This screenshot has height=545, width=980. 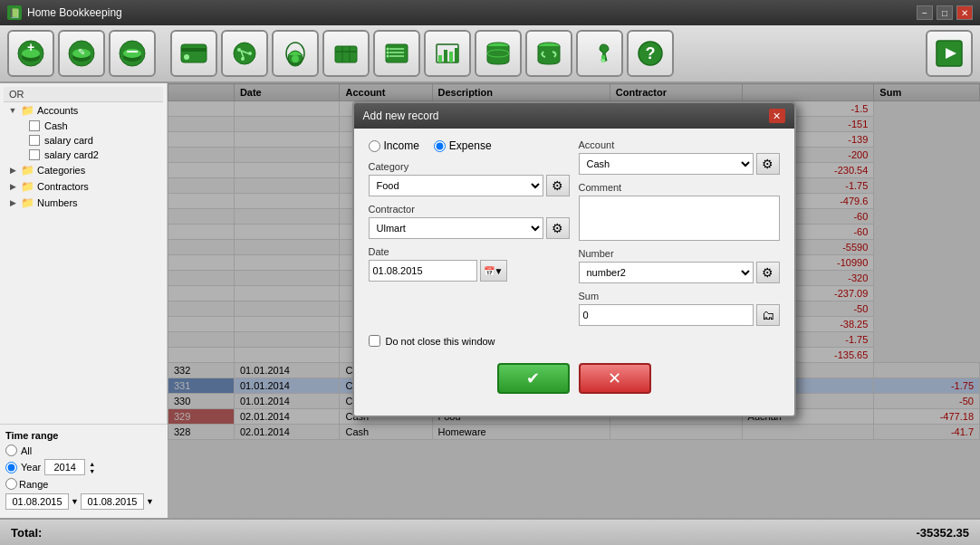 What do you see at coordinates (11, 451) in the screenshot?
I see `all-radio` at bounding box center [11, 451].